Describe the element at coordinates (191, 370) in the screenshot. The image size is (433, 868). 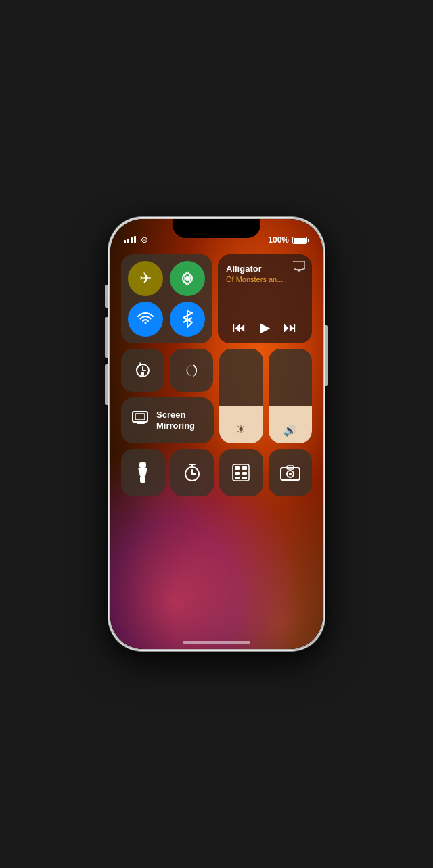
I see `moon-icon` at that location.